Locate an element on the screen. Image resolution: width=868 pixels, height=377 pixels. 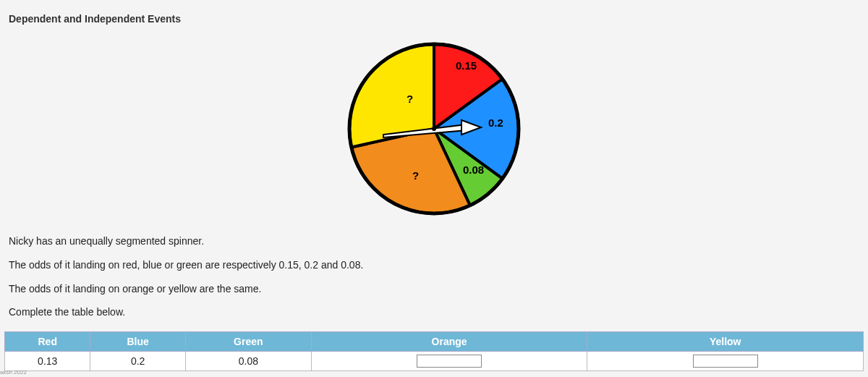
spinner-label-red: 0.15 is located at coordinates (466, 65).